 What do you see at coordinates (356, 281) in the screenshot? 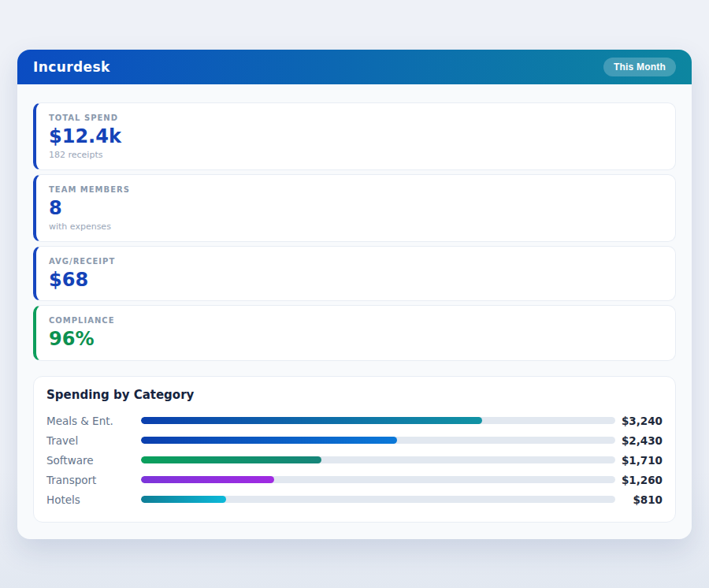
I see `stat-value: $68` at bounding box center [356, 281].